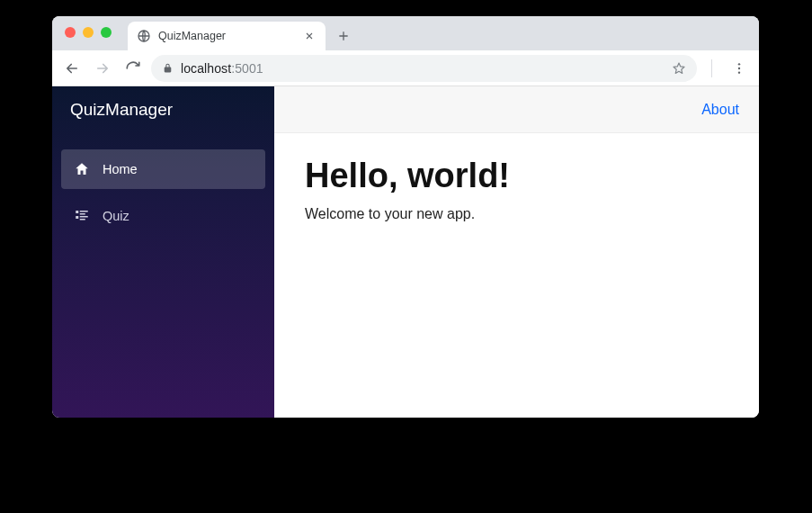  I want to click on lock-icon, so click(167, 68).